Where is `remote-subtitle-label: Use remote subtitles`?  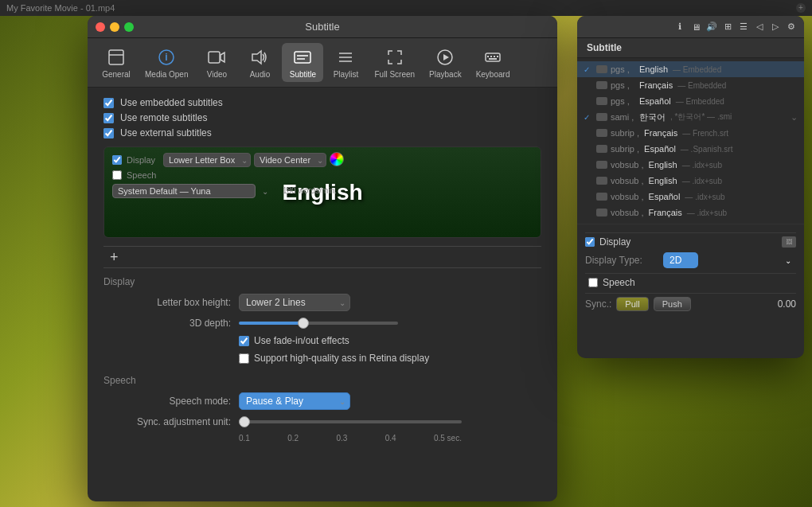
remote-subtitle-label: Use remote subtitles is located at coordinates (164, 118).